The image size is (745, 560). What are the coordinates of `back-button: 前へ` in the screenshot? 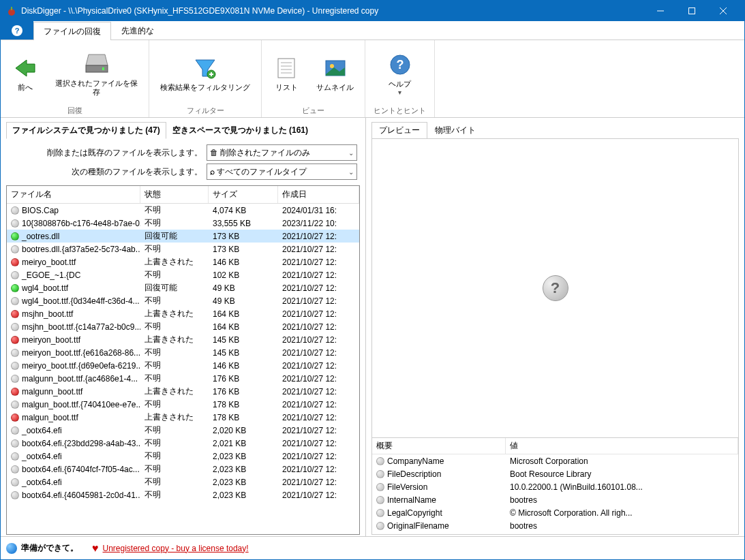 It's located at (25, 74).